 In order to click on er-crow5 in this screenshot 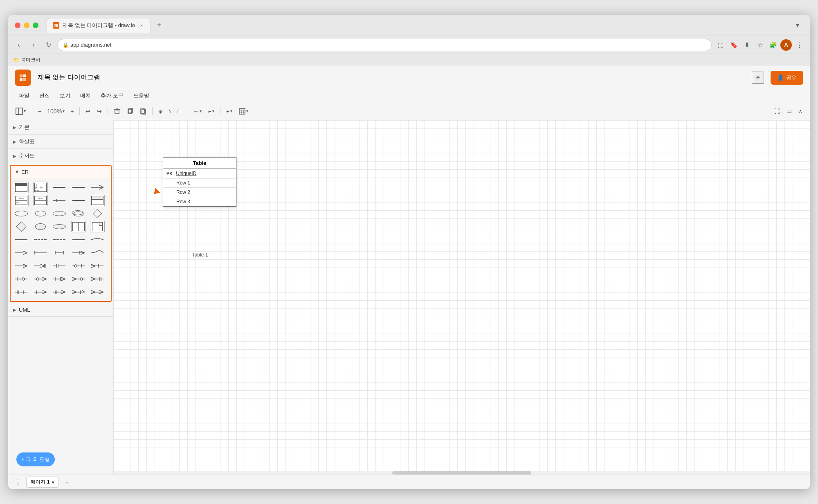, I will do `click(97, 266)`.